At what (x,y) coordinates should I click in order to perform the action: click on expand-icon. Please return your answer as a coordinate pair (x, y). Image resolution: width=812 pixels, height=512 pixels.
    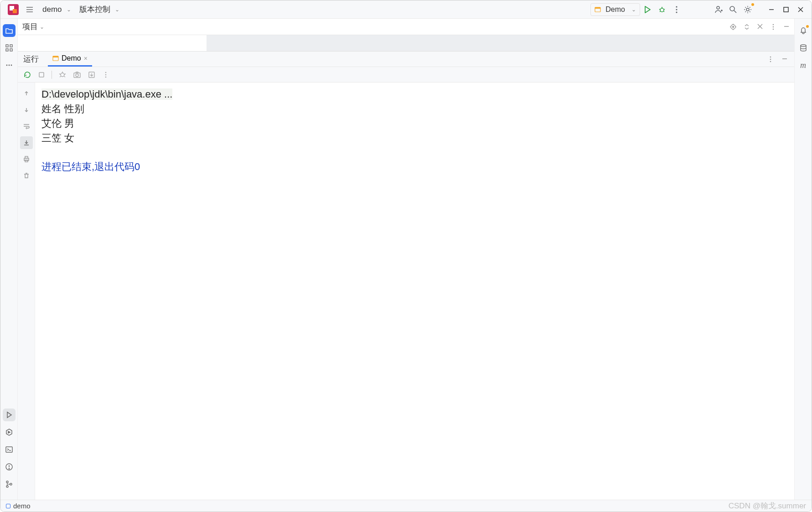
    Looking at the image, I should click on (747, 27).